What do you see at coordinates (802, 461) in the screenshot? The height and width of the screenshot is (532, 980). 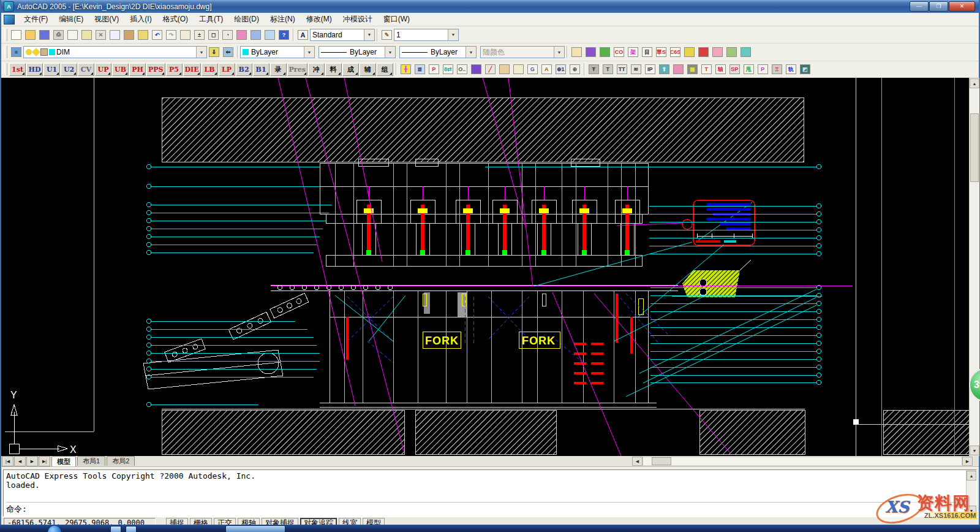 I see `horizontal-scrollbar: ◀ ▶` at bounding box center [802, 461].